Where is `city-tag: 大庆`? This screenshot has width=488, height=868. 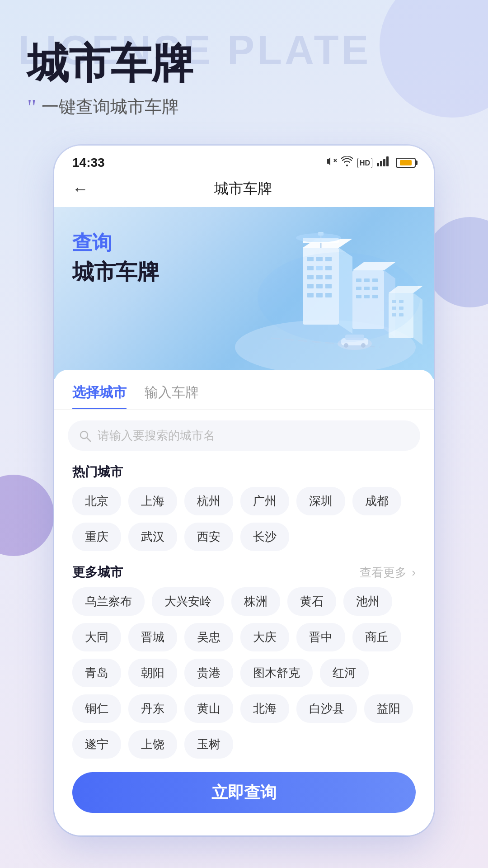 city-tag: 大庆 is located at coordinates (265, 637).